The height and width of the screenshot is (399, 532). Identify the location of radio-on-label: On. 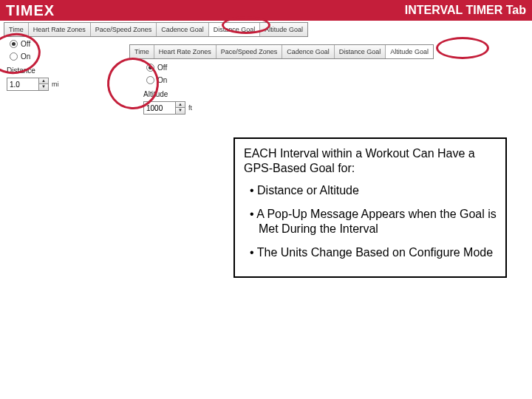
(25, 56).